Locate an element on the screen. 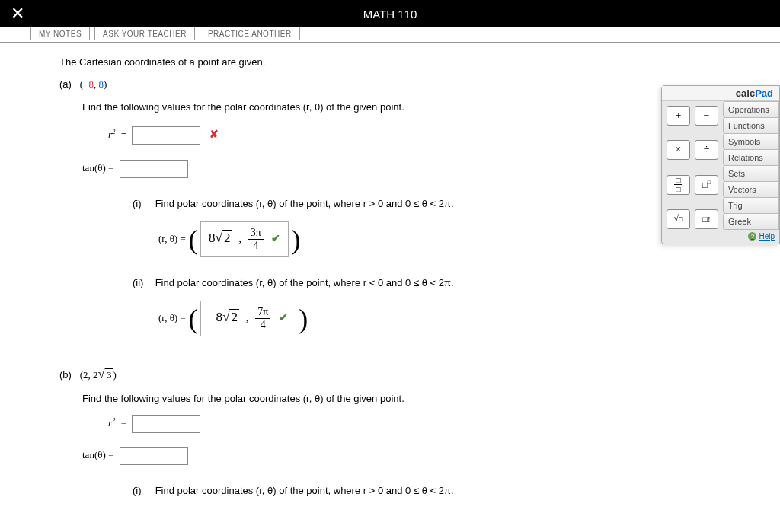 The width and height of the screenshot is (780, 532). tan-theta-row-b: tan(θ) = is located at coordinates (413, 456).